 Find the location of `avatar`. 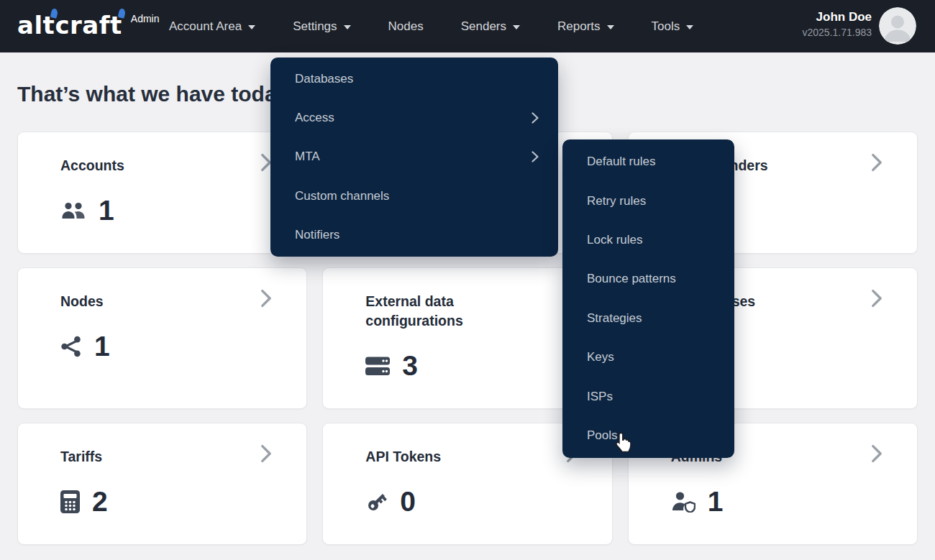

avatar is located at coordinates (898, 26).